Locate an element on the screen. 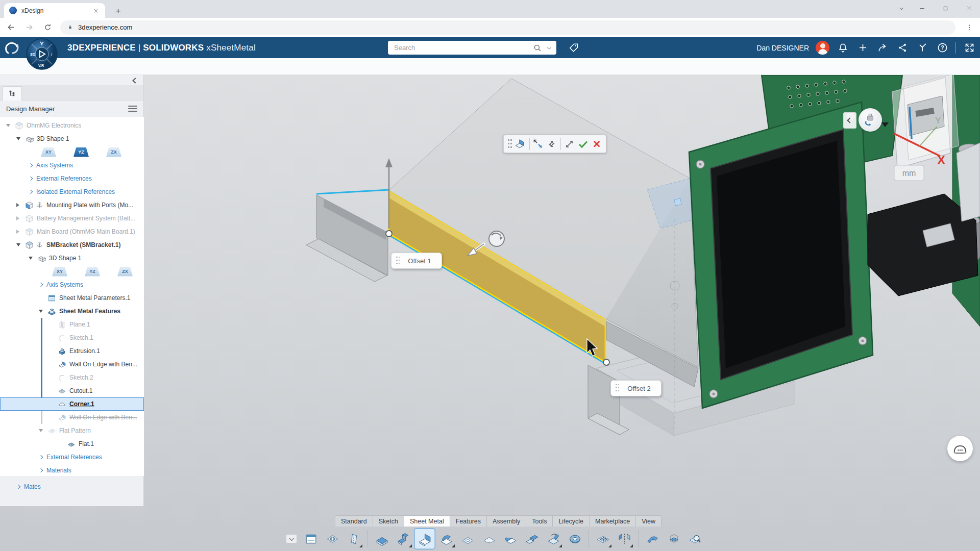 Image resolution: width=980 pixels, height=551 pixels. form-tool-icon is located at coordinates (575, 539).